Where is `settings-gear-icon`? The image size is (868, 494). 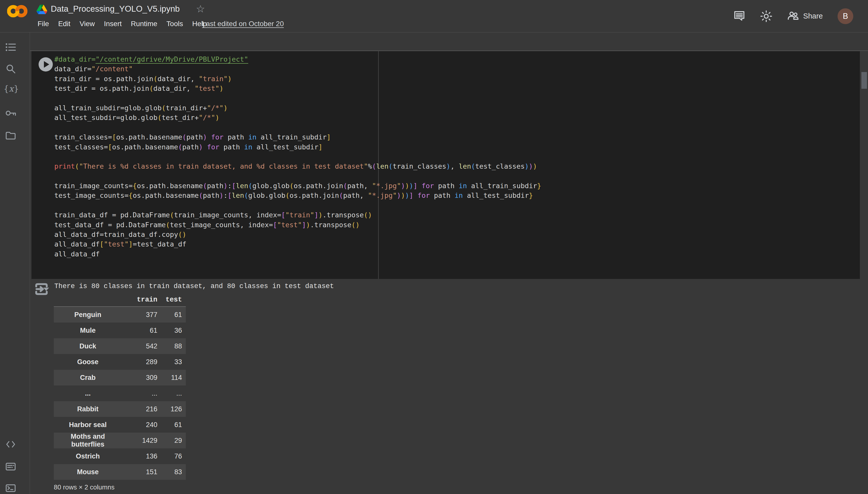 settings-gear-icon is located at coordinates (766, 16).